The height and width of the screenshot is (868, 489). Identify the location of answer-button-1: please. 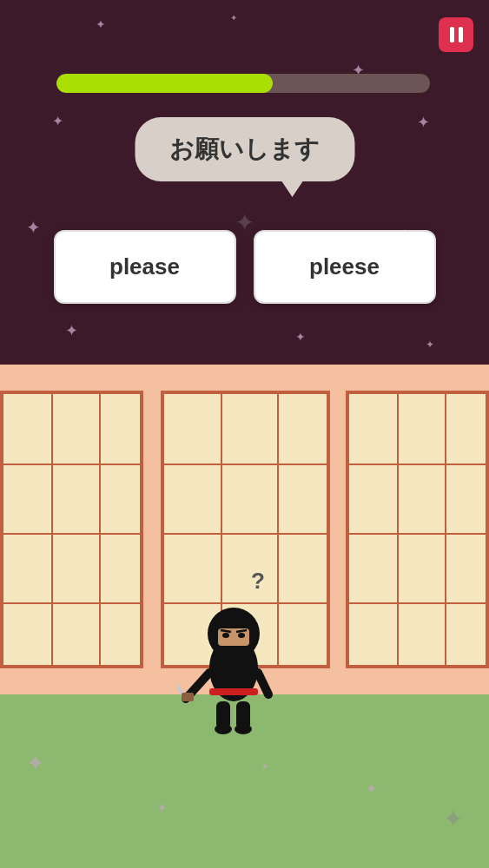
(145, 267).